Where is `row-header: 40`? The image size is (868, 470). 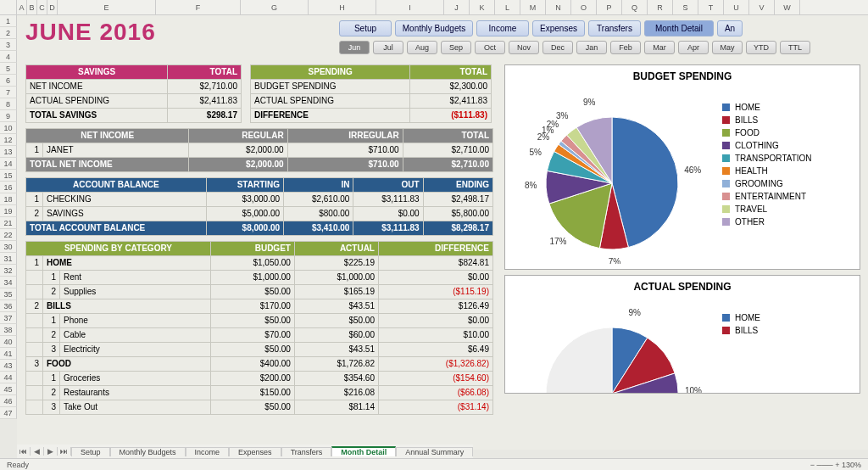
row-header: 40 is located at coordinates (8, 342).